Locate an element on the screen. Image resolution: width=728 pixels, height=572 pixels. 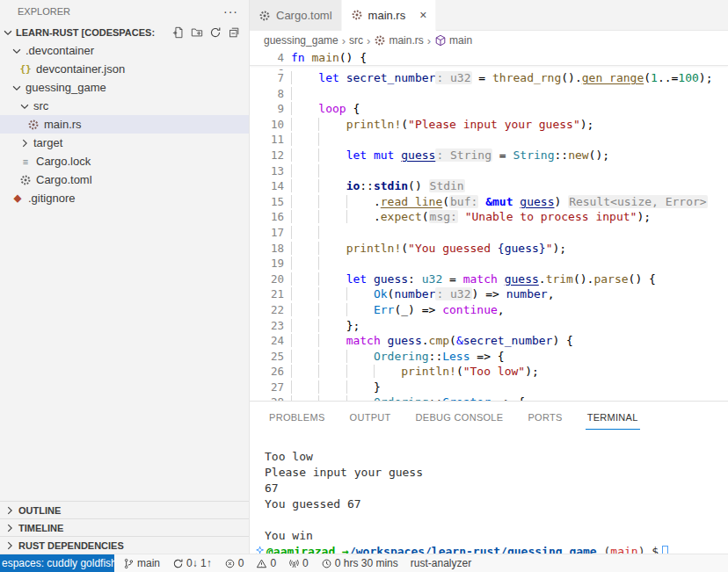
status-item-label: rust-analyzer is located at coordinates (441, 563).